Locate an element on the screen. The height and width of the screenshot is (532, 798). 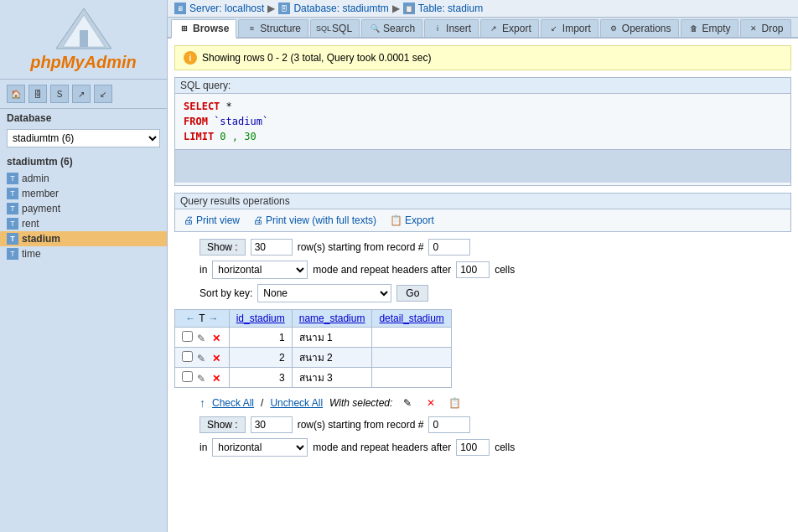
starting-label: row(s) starting from record # is located at coordinates (360, 247).